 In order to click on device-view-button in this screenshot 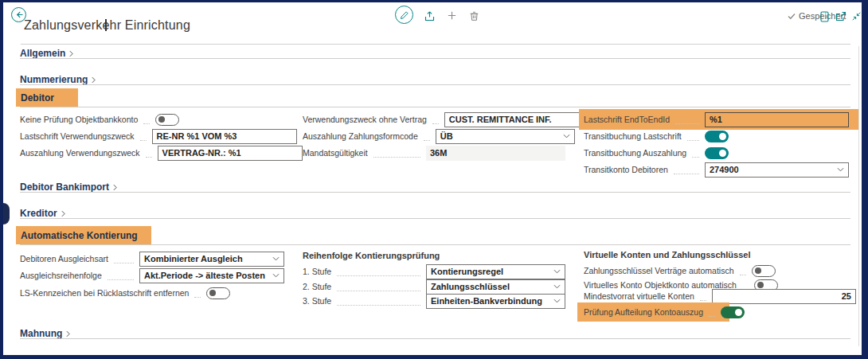, I will do `click(825, 16)`.